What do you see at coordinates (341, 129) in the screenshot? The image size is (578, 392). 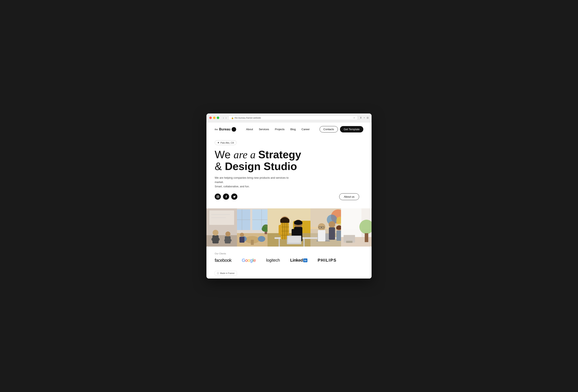 I see `nav-actions: Contacts Get Template` at bounding box center [341, 129].